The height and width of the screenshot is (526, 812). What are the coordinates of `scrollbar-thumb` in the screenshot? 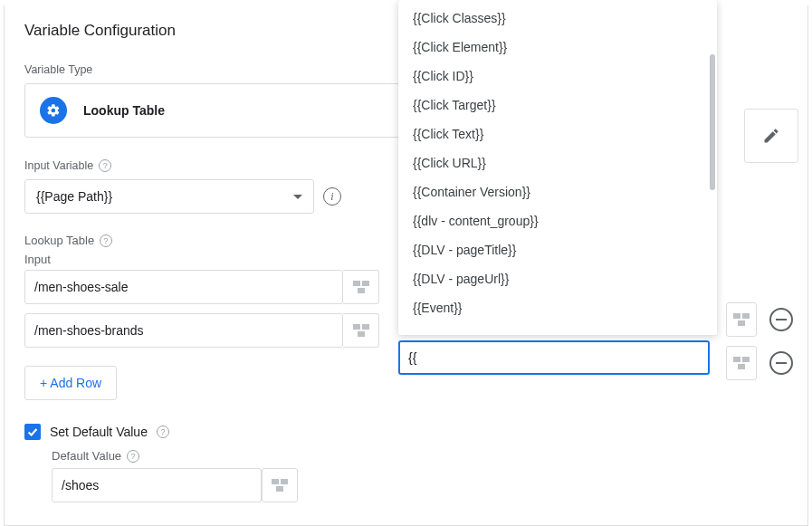 It's located at (712, 122).